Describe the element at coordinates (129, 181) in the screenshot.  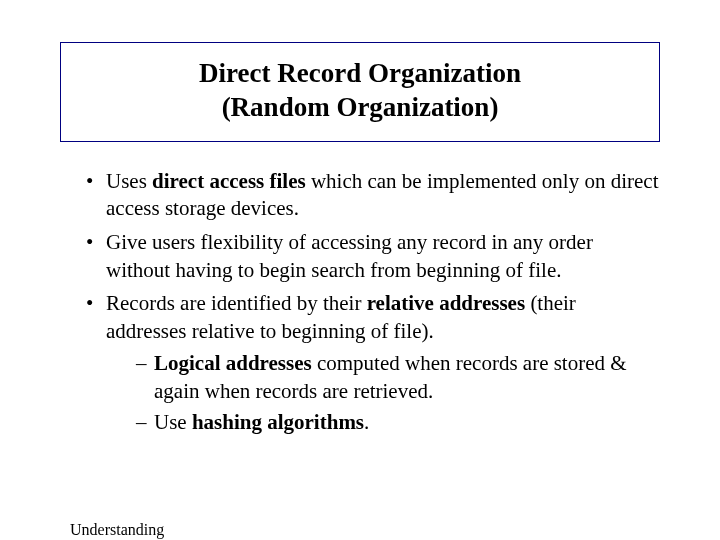
I see `bullet-text: Uses` at that location.